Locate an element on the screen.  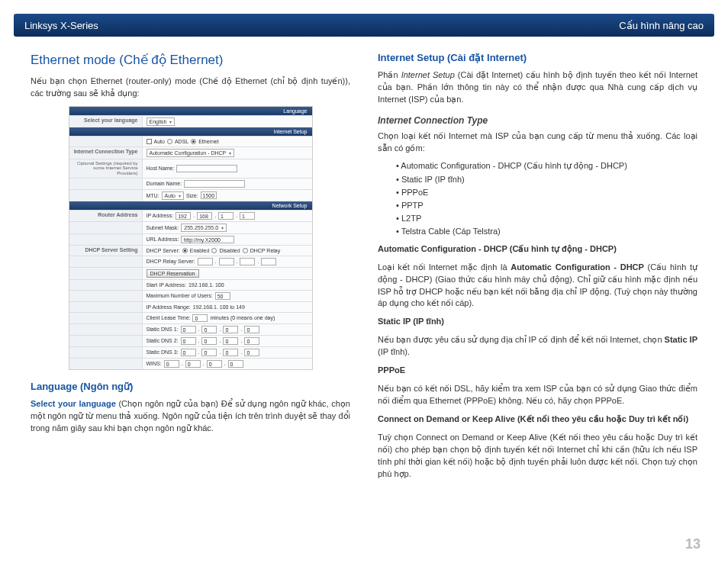
shot-sec-network: Network Setup is located at coordinates (191, 206).